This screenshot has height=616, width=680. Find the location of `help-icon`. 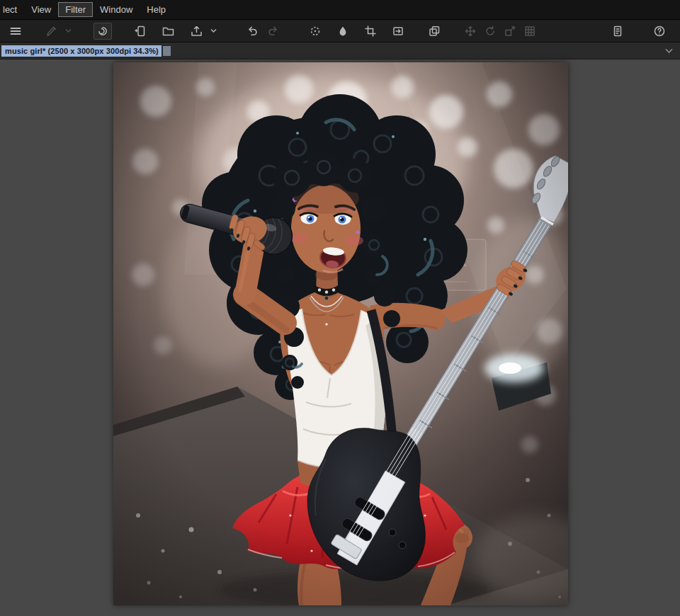

help-icon is located at coordinates (659, 31).